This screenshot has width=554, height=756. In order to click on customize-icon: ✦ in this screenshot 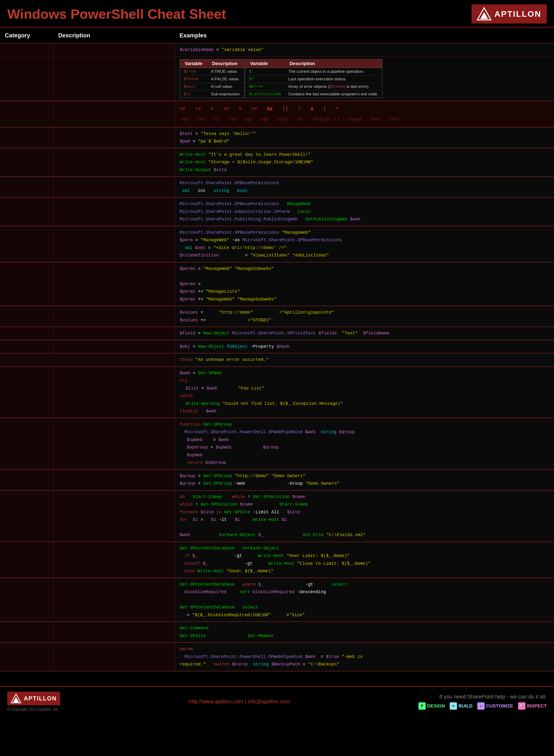, I will do `click(481, 706)`.